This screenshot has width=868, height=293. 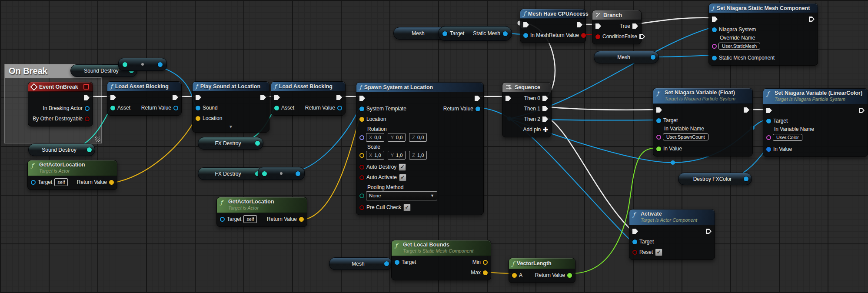 What do you see at coordinates (113, 108) in the screenshot?
I see `asset-pin` at bounding box center [113, 108].